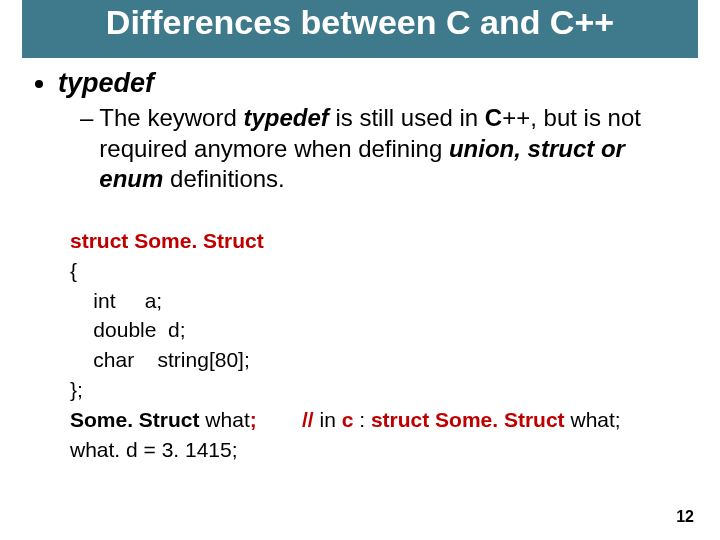 Image resolution: width=720 pixels, height=540 pixels. I want to click on code-line-5: char string[80];, so click(167, 360).